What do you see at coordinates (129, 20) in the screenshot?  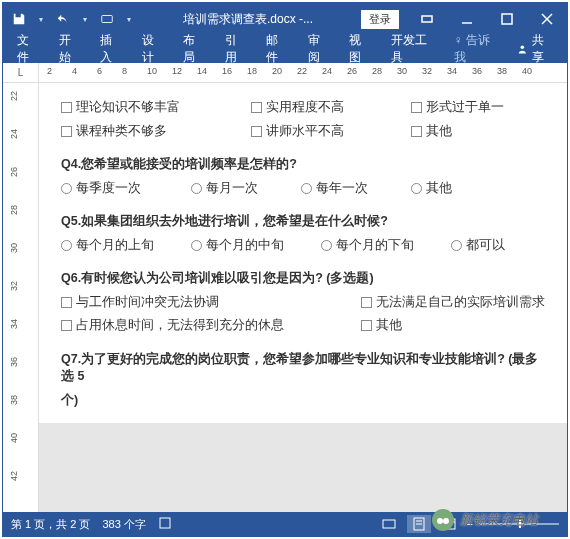 I see `qat-caret-3: ▾` at bounding box center [129, 20].